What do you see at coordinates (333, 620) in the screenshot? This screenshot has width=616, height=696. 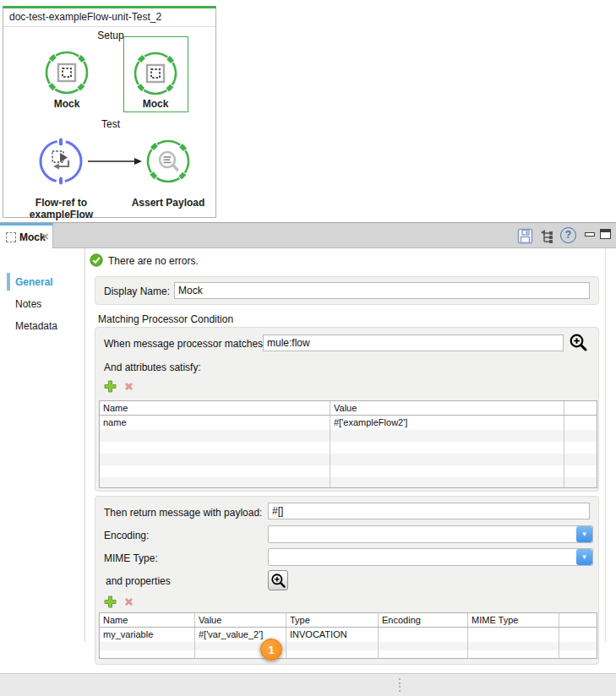 I see `col-type: Type` at bounding box center [333, 620].